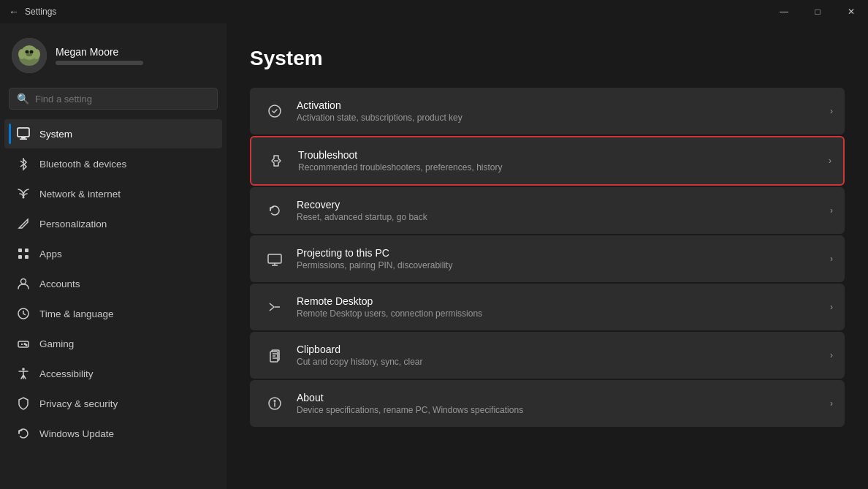 The image size is (868, 489). What do you see at coordinates (113, 374) in the screenshot?
I see `sidebar-item-accessibility: Accessibility` at bounding box center [113, 374].